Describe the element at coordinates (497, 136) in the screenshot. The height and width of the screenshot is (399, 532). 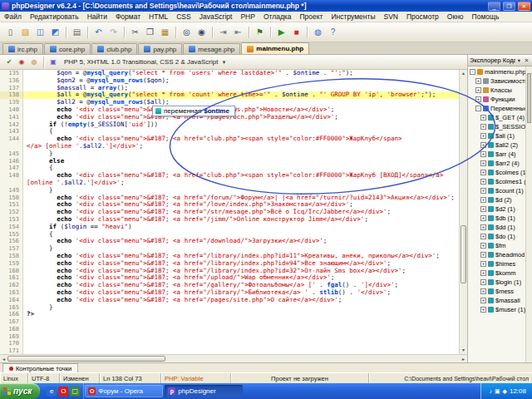
I see `tree-variable: +$all (1)` at that location.